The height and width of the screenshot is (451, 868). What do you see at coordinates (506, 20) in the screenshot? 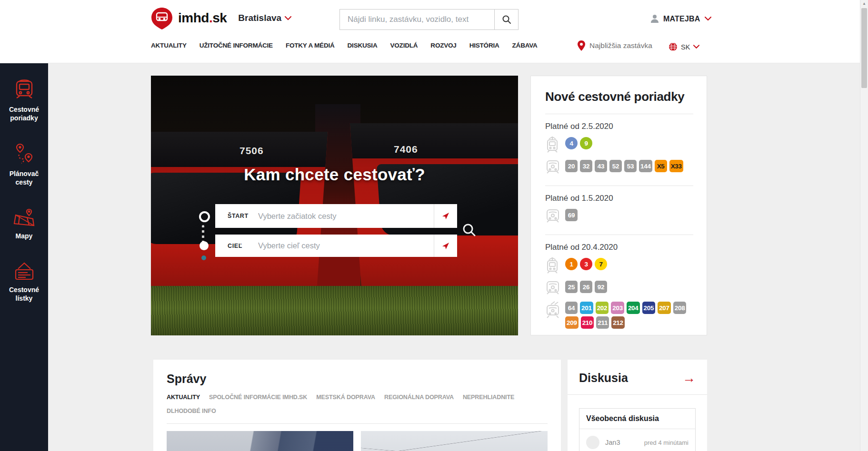
I see `search-button` at bounding box center [506, 20].